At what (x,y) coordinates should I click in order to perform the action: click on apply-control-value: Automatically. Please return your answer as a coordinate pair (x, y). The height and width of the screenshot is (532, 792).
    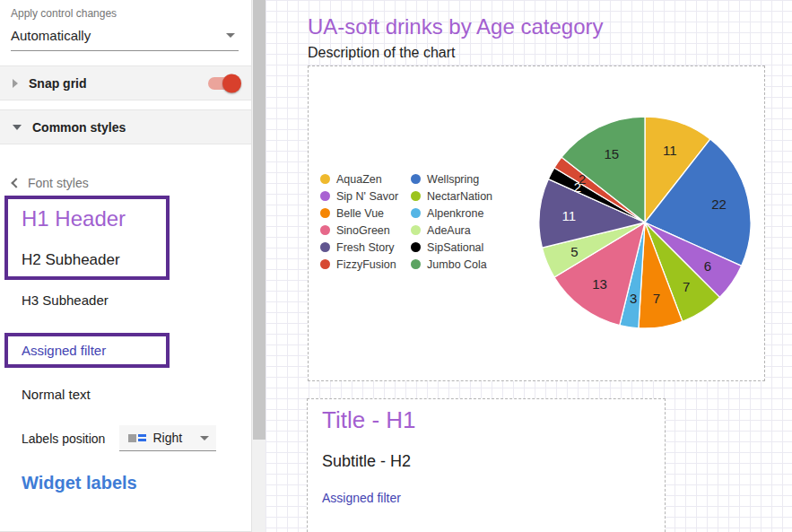
    Looking at the image, I should click on (50, 36).